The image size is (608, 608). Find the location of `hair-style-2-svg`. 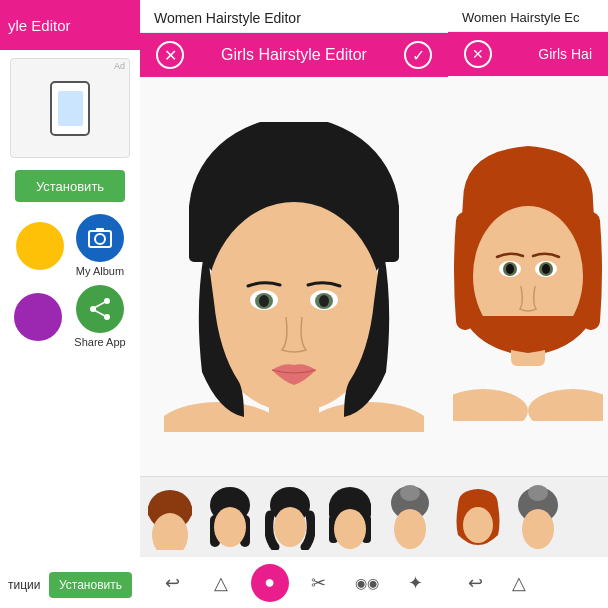

hair-style-2-svg is located at coordinates (230, 518).